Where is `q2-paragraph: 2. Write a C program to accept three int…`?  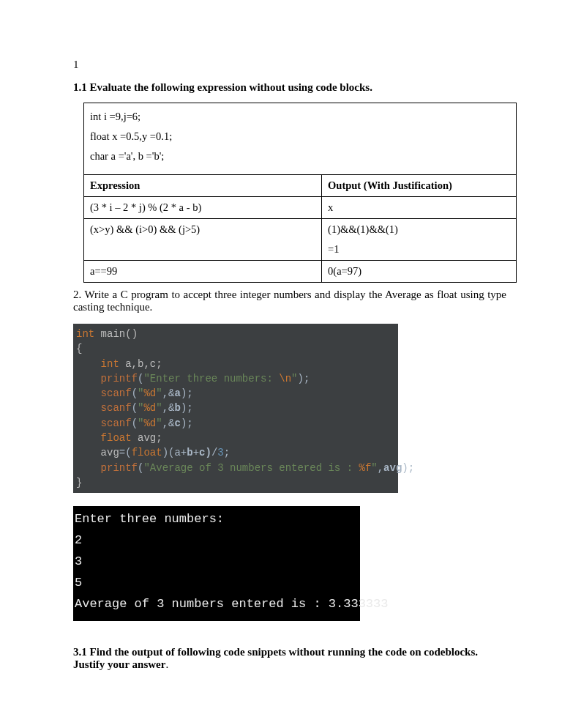 q2-paragraph: 2. Write a C program to accept three int… is located at coordinates (290, 301).